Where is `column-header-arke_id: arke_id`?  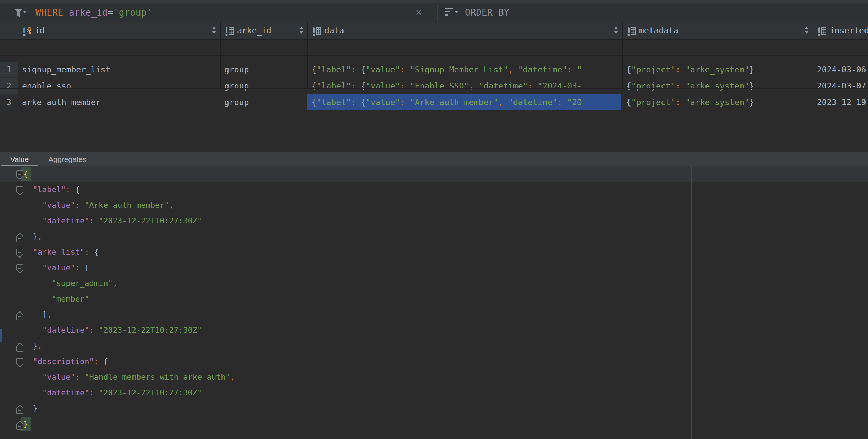
column-header-arke_id: arke_id is located at coordinates (264, 31).